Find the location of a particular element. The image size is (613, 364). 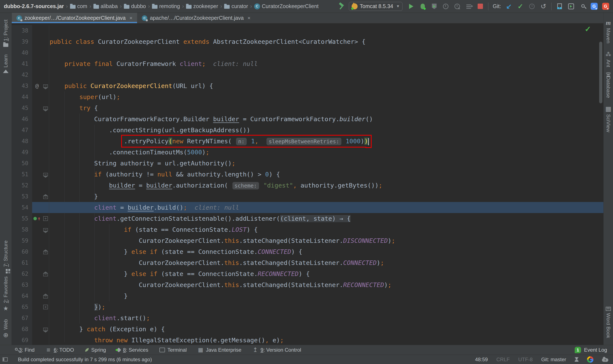

toolwindow-button-java-enterprise: Java Enterprise is located at coordinates (219, 350).